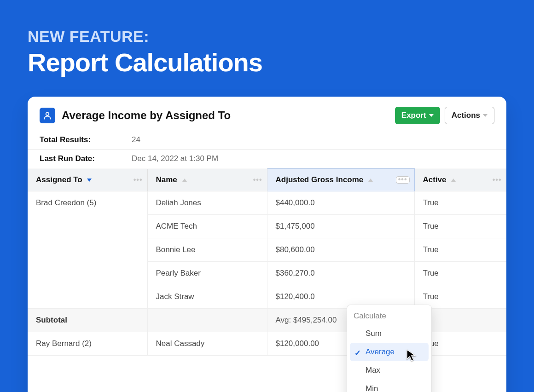 Image resolution: width=534 pixels, height=392 pixels. Describe the element at coordinates (341, 180) in the screenshot. I see `col-header-adjusted-gross-income: Adjusted Gross Income •••` at that location.